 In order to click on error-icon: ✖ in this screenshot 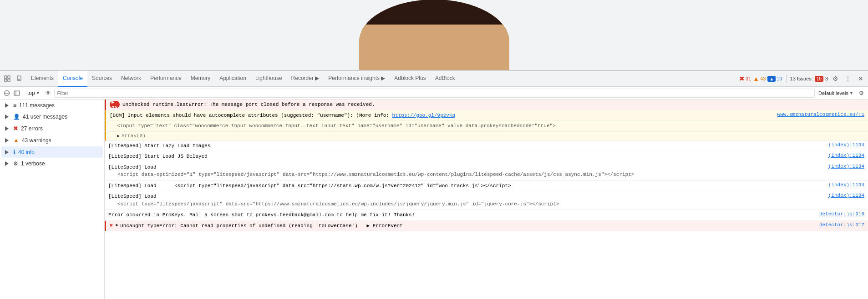, I will do `click(15, 128)`.